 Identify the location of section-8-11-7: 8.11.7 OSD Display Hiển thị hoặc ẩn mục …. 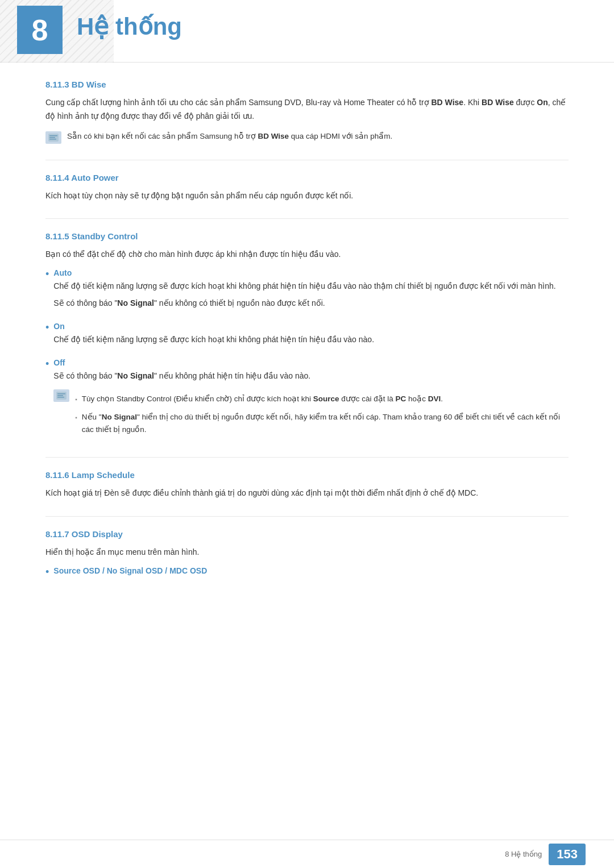
(307, 554).